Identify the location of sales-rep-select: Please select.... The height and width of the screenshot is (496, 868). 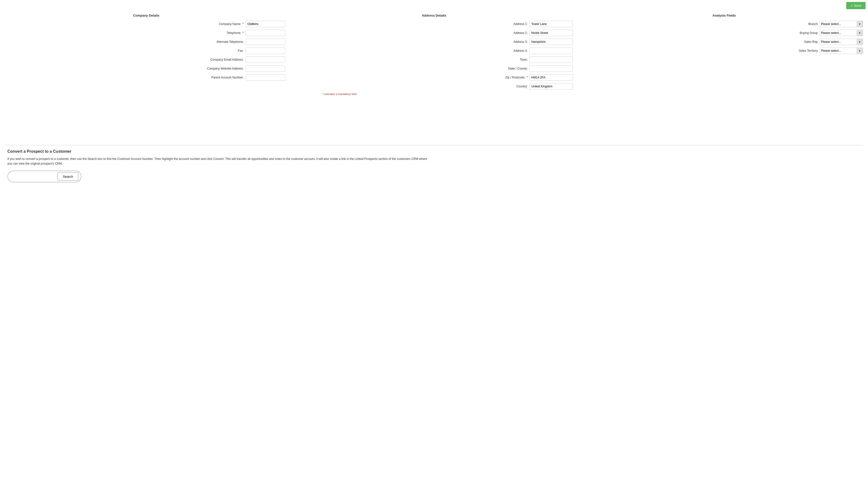
(838, 42).